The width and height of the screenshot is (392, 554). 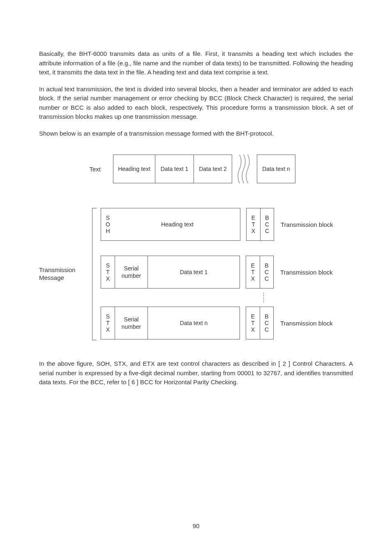 What do you see at coordinates (267, 231) in the screenshot?
I see `bcc1-c2: C` at bounding box center [267, 231].